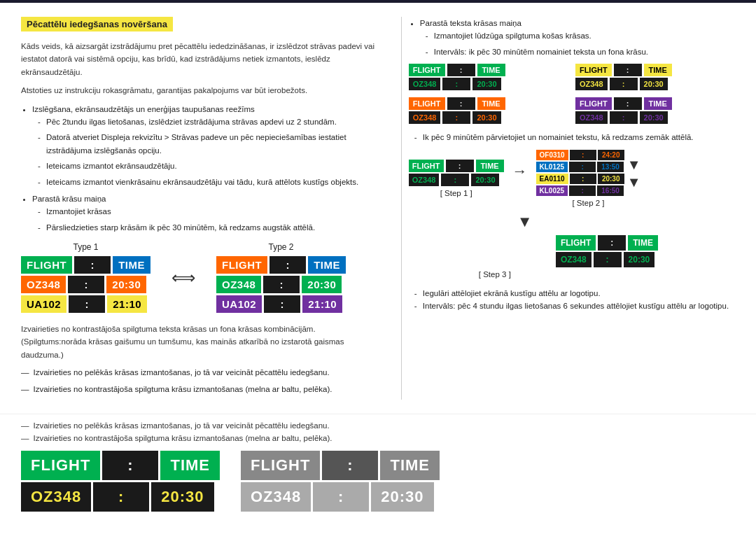 This screenshot has height=534, width=756. Describe the element at coordinates (213, 182) in the screenshot. I see `dash-item: Ieteicams izmantot vienkrāsainu ekrānsau…` at that location.